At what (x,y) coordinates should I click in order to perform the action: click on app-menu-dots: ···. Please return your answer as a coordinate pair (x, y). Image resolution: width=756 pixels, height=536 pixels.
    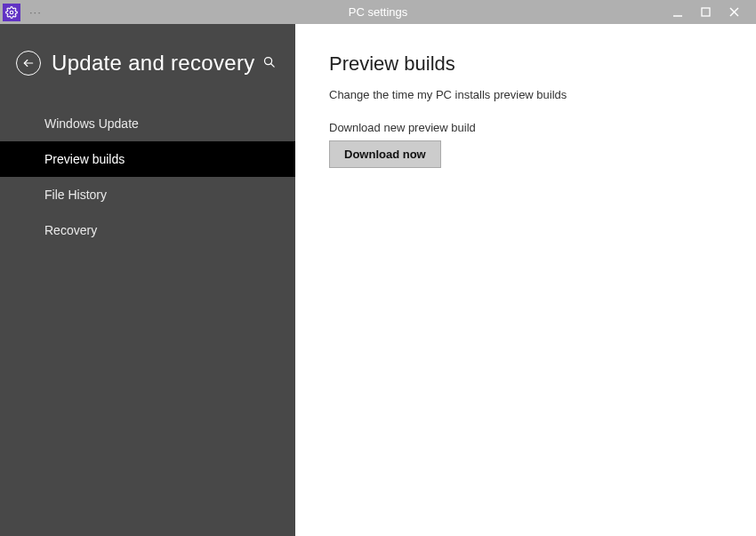
    Looking at the image, I should click on (36, 12).